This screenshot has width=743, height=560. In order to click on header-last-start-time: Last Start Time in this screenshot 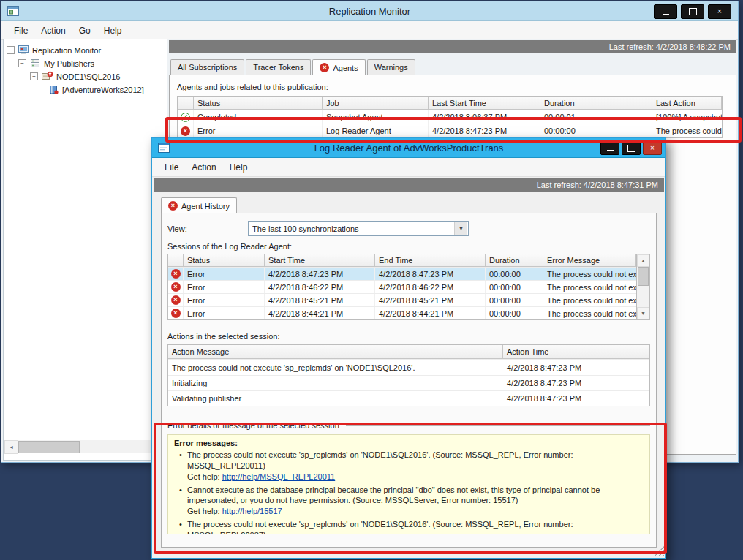, I will do `click(484, 103)`.